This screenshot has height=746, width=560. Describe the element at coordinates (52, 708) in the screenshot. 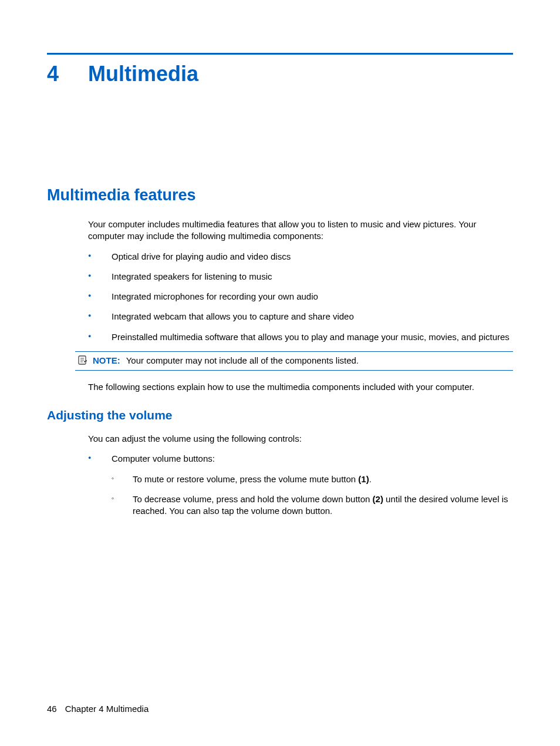

I see `page-number: 46` at that location.